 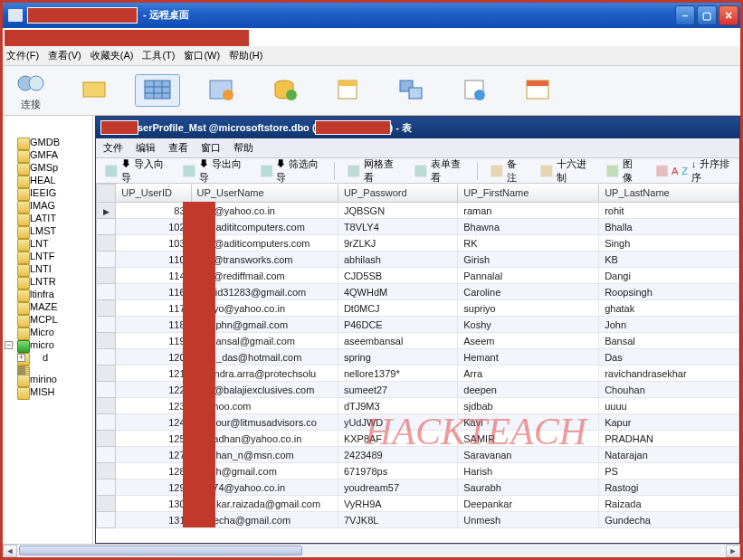 What do you see at coordinates (291, 171) in the screenshot?
I see `inner-tool-2: 🡇 筛选向导` at bounding box center [291, 171].